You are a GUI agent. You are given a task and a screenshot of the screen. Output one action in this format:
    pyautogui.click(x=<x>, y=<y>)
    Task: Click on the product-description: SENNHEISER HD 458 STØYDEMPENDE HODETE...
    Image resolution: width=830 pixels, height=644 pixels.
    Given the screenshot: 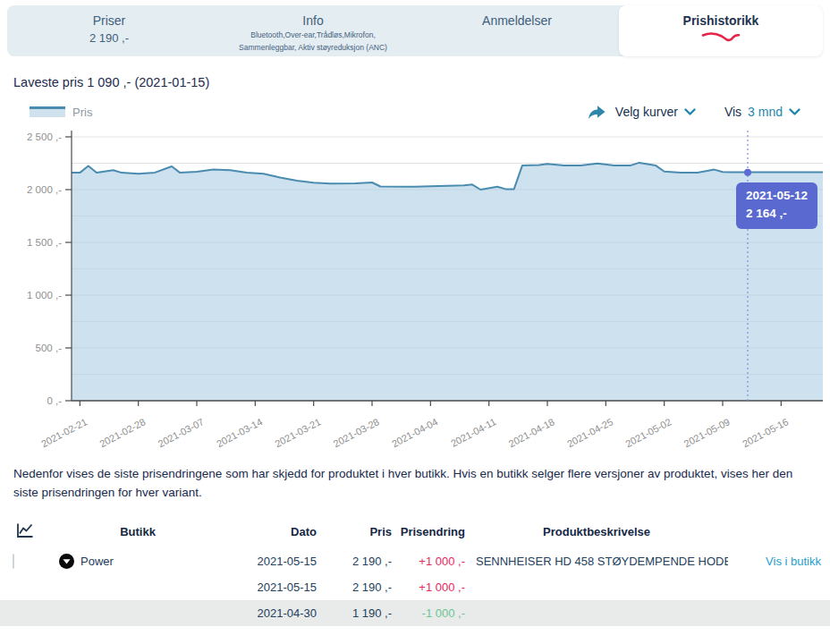 What is the action you would take?
    pyautogui.click(x=597, y=562)
    